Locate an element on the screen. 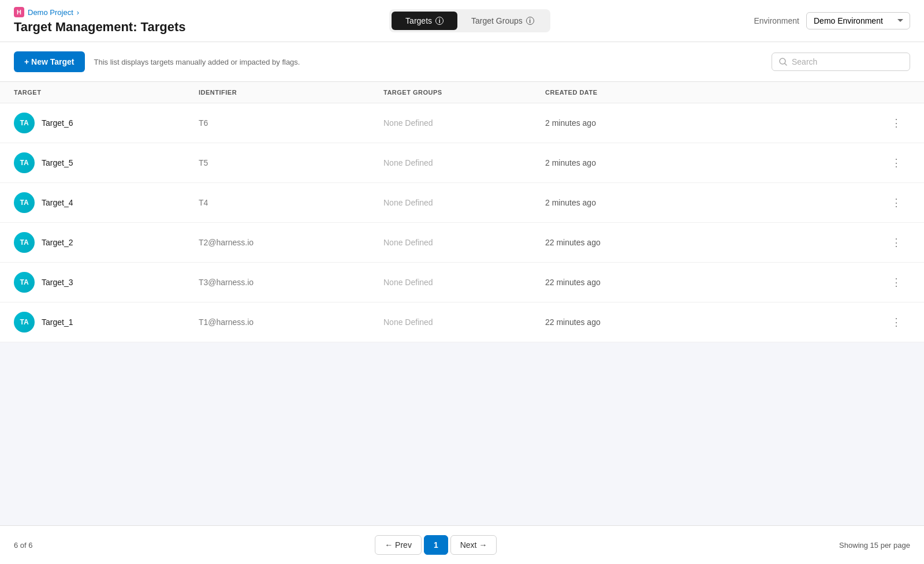 This screenshot has width=924, height=564. identifier-cell-2: T4 is located at coordinates (291, 203).